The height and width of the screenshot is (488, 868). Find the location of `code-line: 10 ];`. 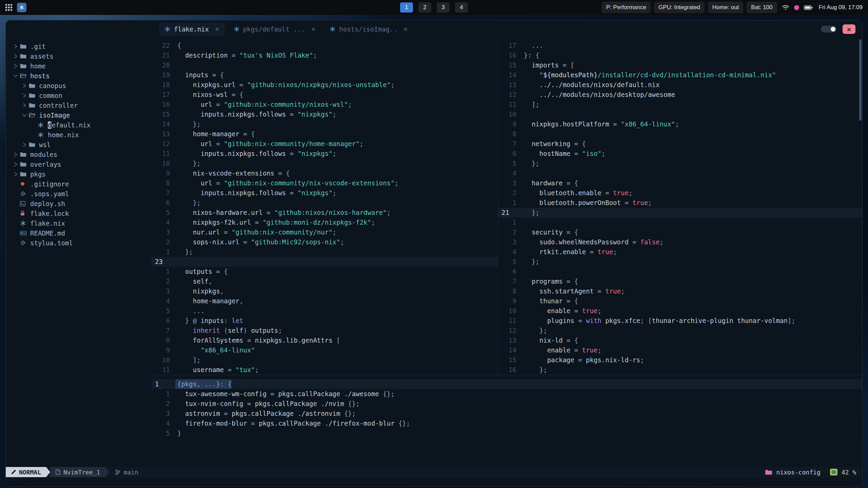

code-line: 10 ]; is located at coordinates (325, 360).